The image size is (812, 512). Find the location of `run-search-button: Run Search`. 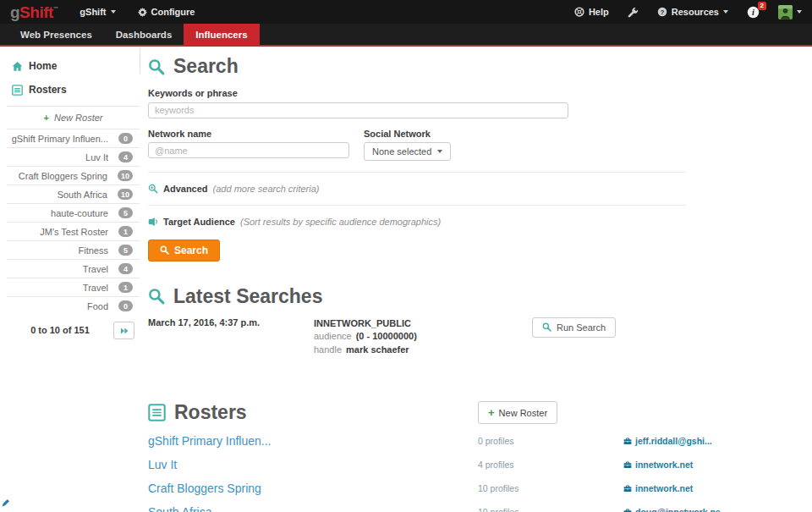

run-search-button: Run Search is located at coordinates (573, 328).